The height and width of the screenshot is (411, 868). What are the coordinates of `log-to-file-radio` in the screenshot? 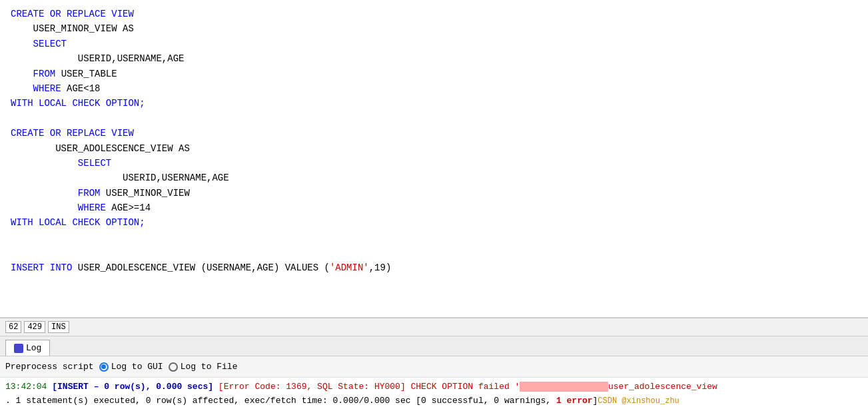 It's located at (173, 367).